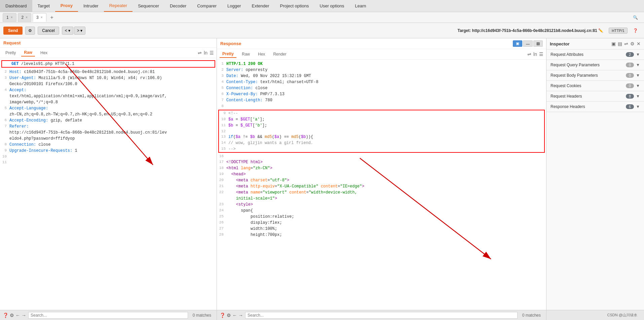  Describe the element at coordinates (24, 315) in the screenshot. I see `nav-next-icon: →` at that location.